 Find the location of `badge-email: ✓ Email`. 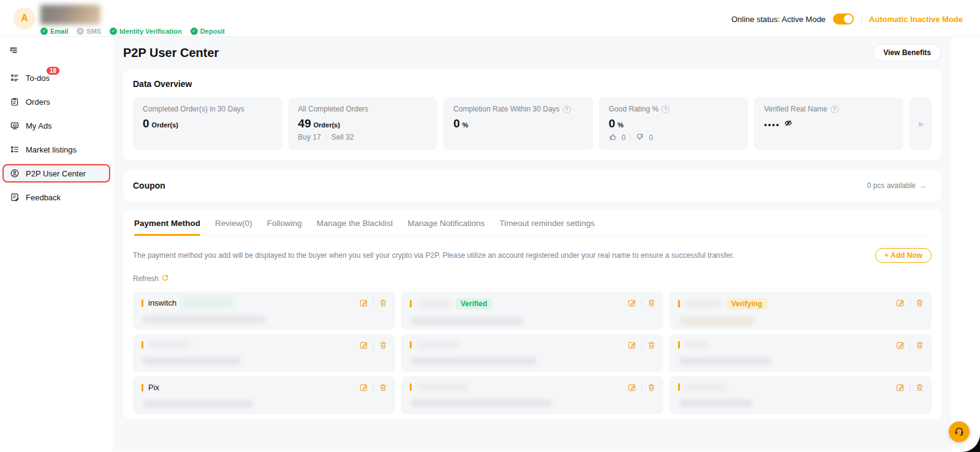

badge-email: ✓ Email is located at coordinates (54, 31).